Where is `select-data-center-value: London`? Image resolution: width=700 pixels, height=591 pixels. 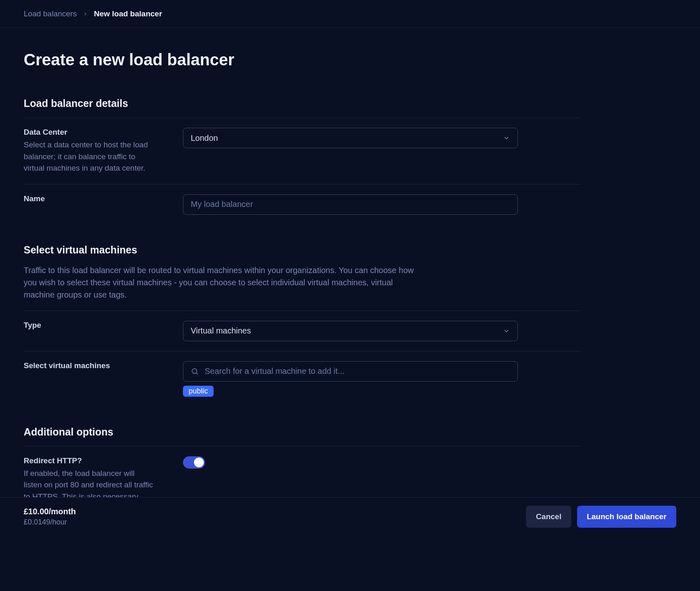
select-data-center-value: London is located at coordinates (204, 138).